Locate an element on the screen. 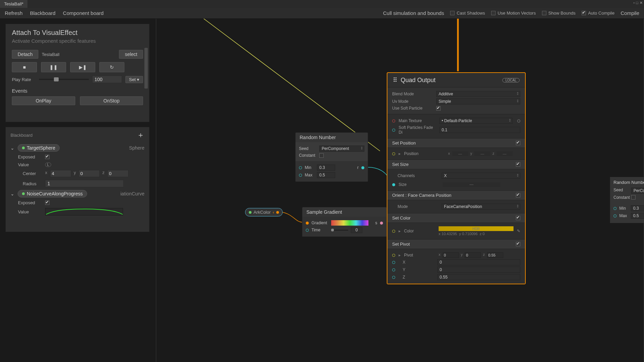  stop-button: ■ is located at coordinates (24, 67).